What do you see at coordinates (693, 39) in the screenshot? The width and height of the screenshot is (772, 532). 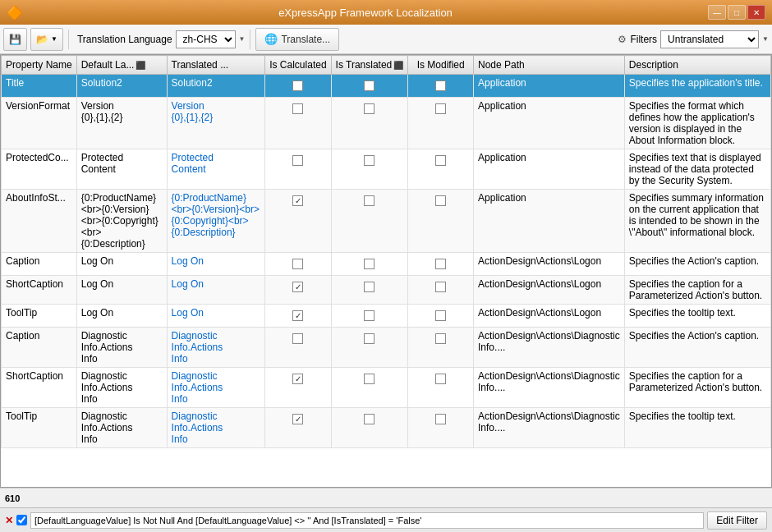 I see `filters-area: ⚙ Filters Untranslated Translated All Mo…` at bounding box center [693, 39].